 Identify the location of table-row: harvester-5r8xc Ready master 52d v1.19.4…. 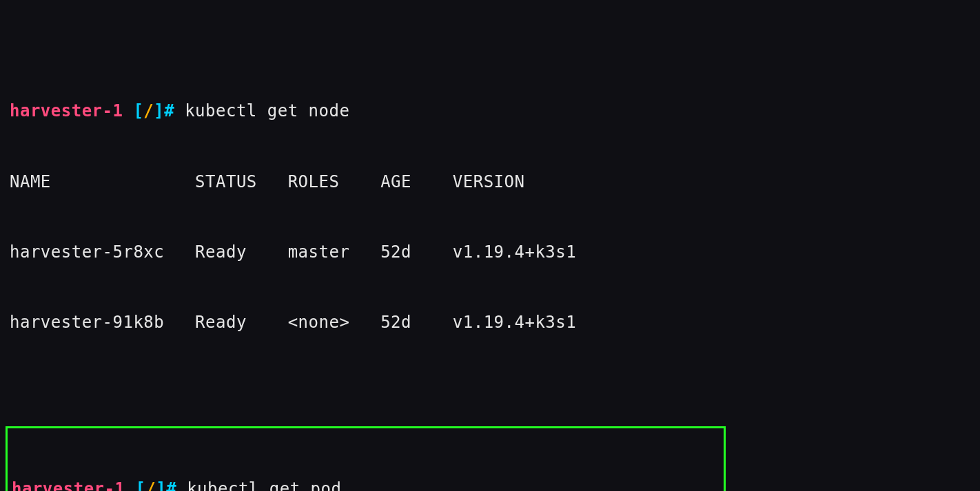
(490, 252).